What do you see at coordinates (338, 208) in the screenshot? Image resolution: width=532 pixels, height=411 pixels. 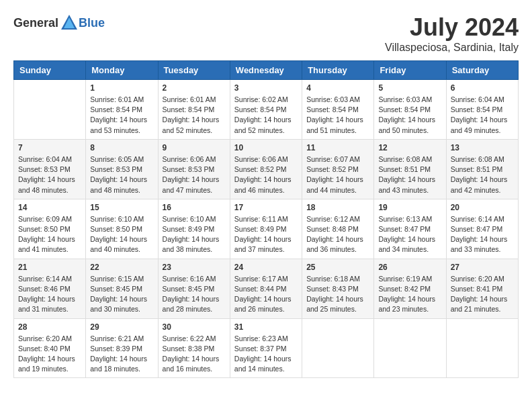 I see `day-number: 18` at bounding box center [338, 208].